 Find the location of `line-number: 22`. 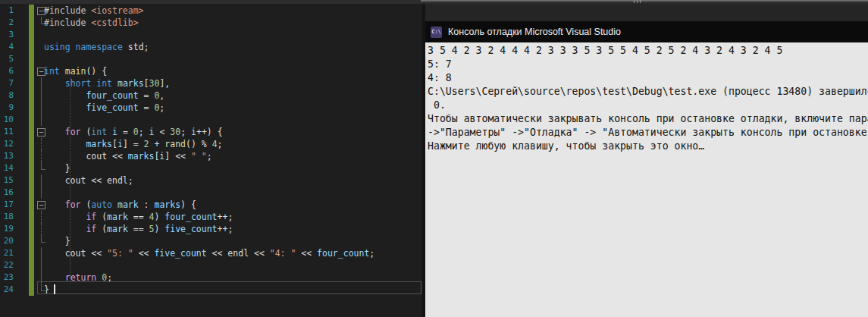

line-number: 22 is located at coordinates (7, 265).